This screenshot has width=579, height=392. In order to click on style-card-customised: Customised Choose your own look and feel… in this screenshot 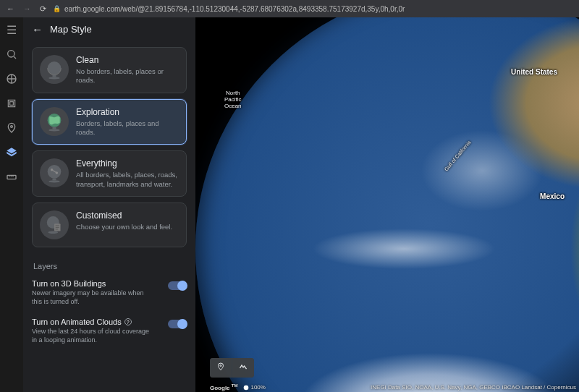, I will do `click(109, 225)`.